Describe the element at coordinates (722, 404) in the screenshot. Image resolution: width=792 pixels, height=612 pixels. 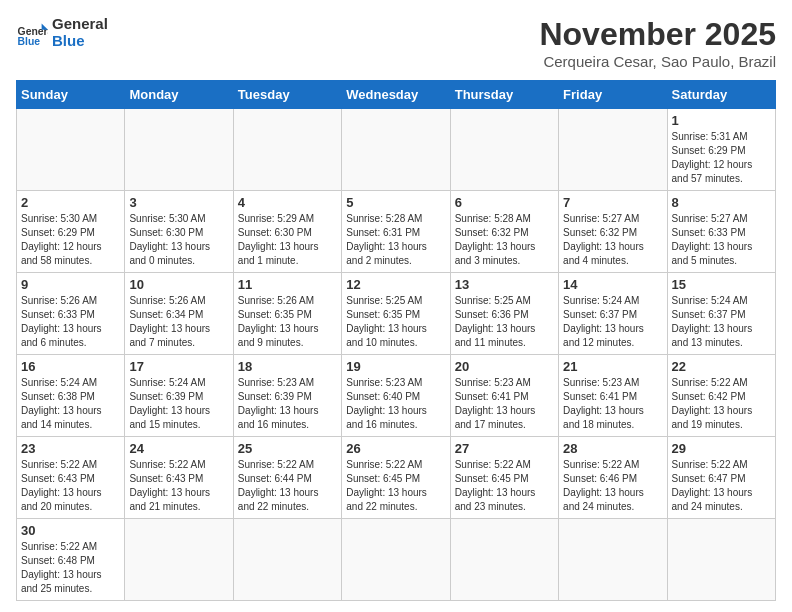
I see `day-info-22: Sunrise: 5:22 AMSunset: 6:42 PMDaylight:…` at that location.